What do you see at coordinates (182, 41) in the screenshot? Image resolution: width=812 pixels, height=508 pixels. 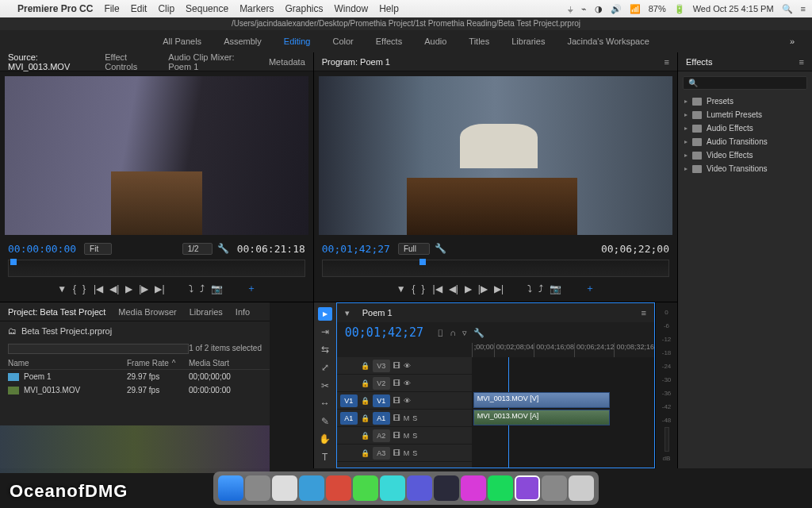 I see `ws-all-panels: All Panels` at bounding box center [182, 41].